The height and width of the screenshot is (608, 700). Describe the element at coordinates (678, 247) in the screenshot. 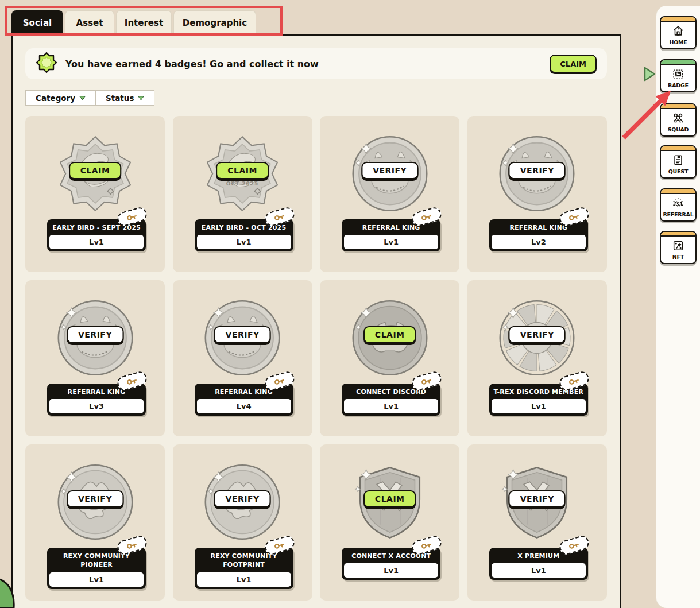

I see `sidebar-item-nft: NFT` at that location.